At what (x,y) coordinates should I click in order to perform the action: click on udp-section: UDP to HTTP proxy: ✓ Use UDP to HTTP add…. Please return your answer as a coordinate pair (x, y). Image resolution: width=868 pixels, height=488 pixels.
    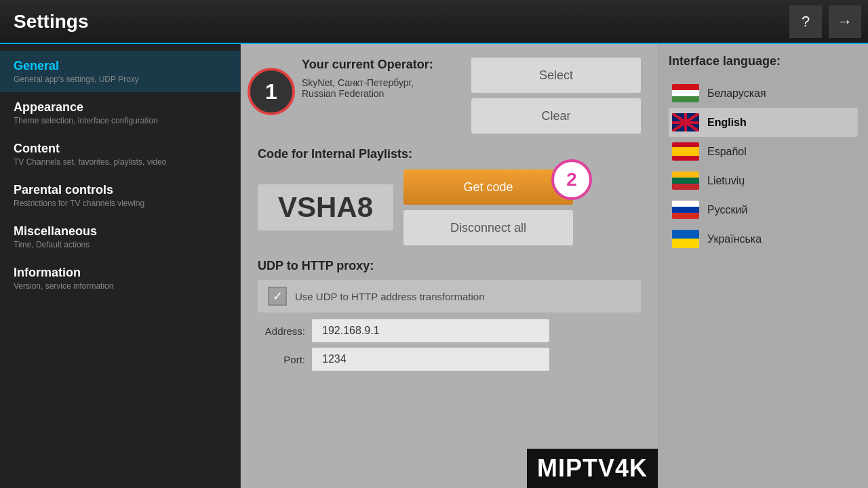
    Looking at the image, I should click on (449, 314).